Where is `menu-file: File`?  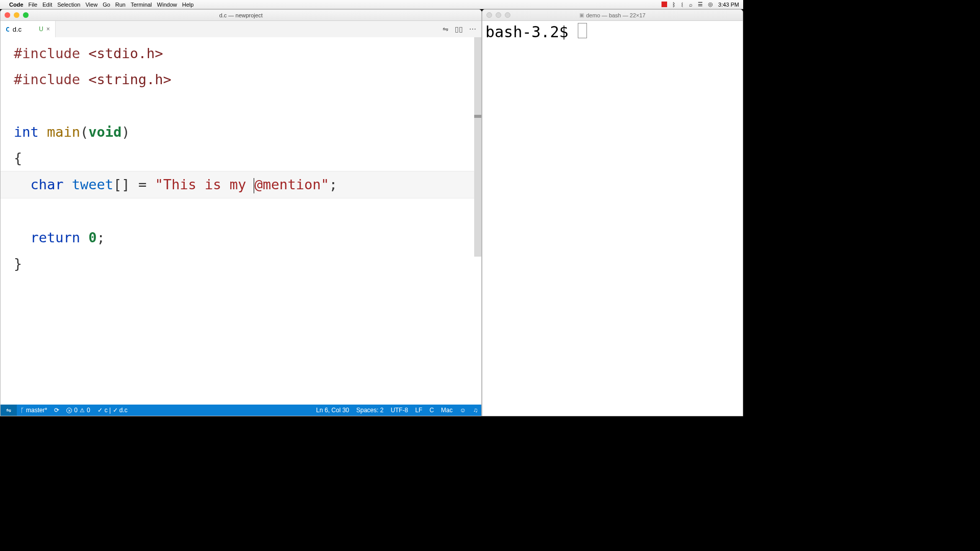 menu-file: File is located at coordinates (33, 5).